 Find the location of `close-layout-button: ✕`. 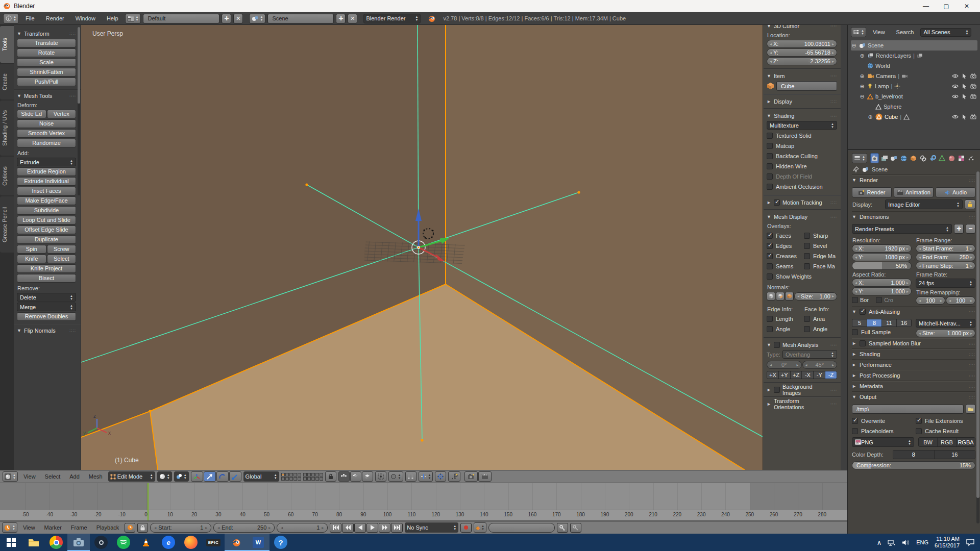

close-layout-button: ✕ is located at coordinates (238, 18).